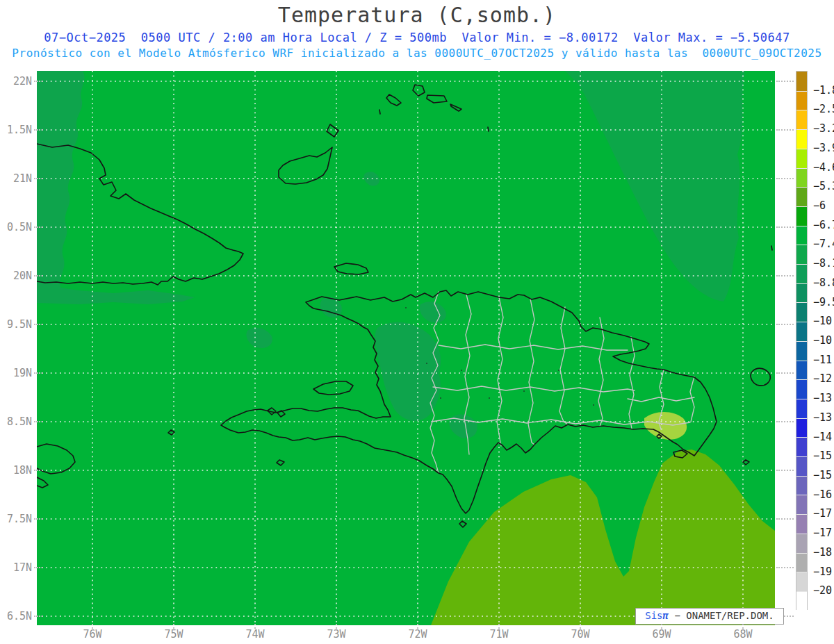 This screenshot has height=644, width=834. I want to click on lat-label: 7.5N, so click(16, 519).